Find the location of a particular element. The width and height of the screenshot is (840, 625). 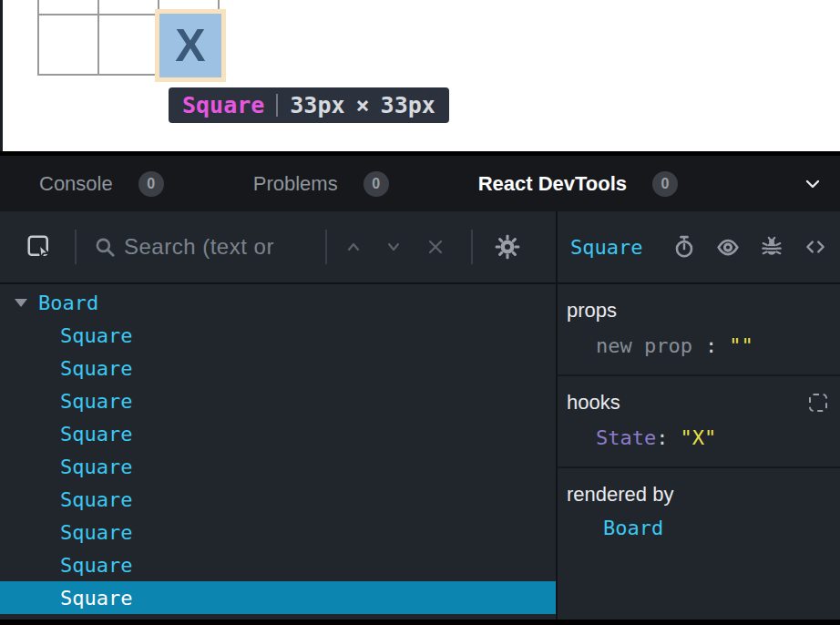

view-source-button is located at coordinates (815, 247).